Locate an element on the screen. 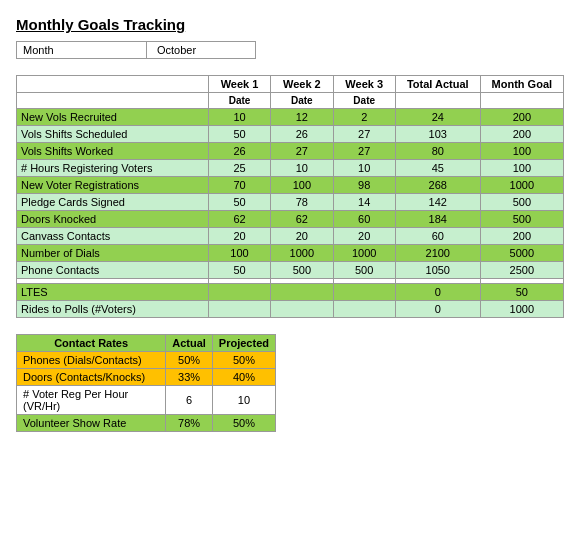  row-cell: 5000 is located at coordinates (522, 254).